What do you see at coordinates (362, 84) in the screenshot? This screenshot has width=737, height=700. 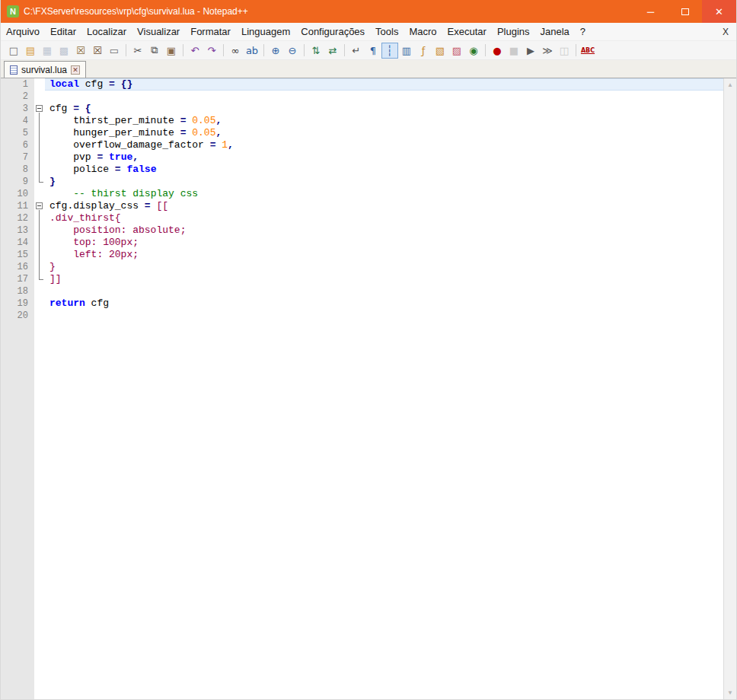 I see `code-line-1: 1local cfg = {}` at bounding box center [362, 84].